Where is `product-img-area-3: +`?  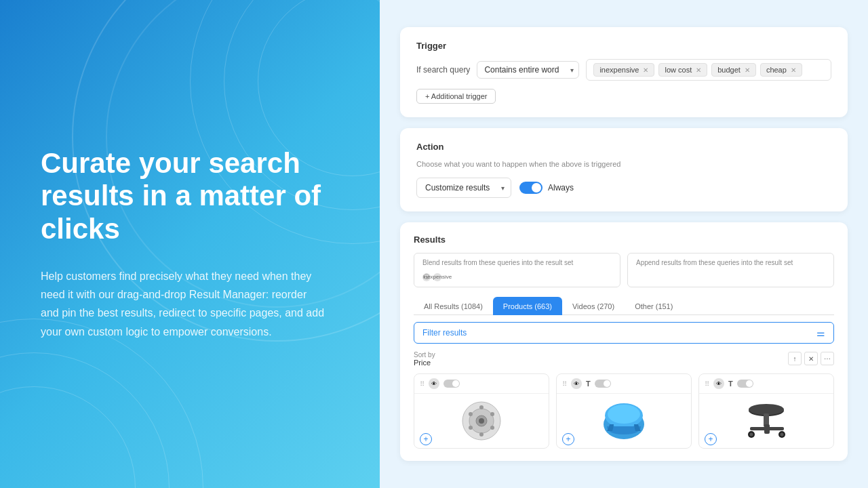 product-img-area-3: + is located at coordinates (766, 421).